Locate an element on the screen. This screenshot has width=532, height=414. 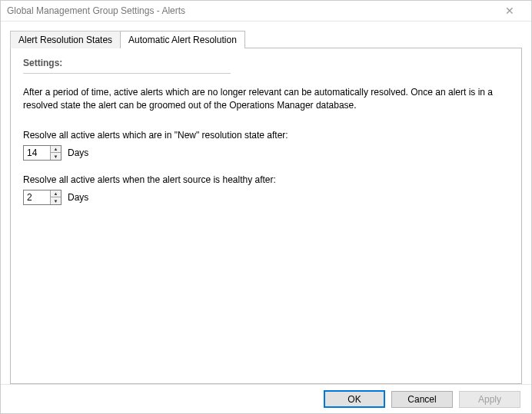
settings-header: Settings: is located at coordinates (266, 63).